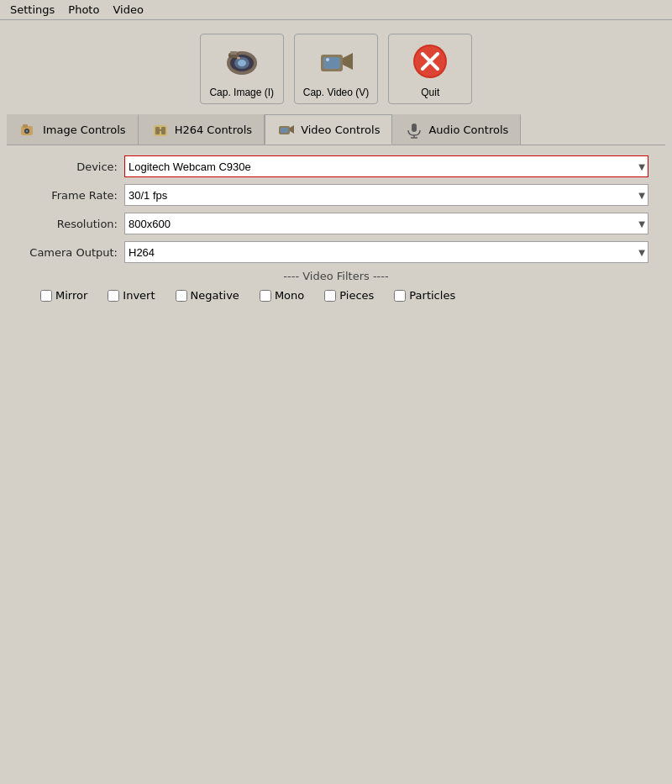  Describe the element at coordinates (336, 61) in the screenshot. I see `cap-video-icon-area` at that location.